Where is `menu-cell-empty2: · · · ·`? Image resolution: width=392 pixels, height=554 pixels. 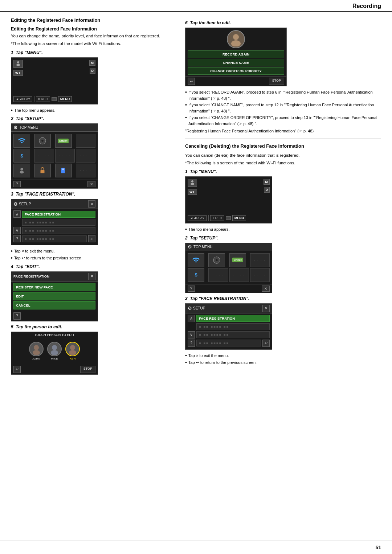
menu-cell-empty2: · · · · is located at coordinates (44, 156).